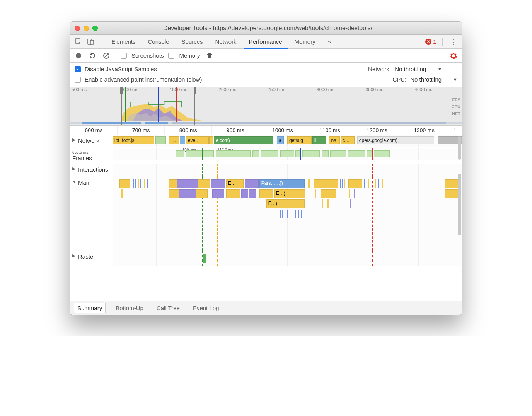 The height and width of the screenshot is (416, 532). Describe the element at coordinates (266, 156) in the screenshot. I see `track-frames: 656.5 ms Frames 109. ms 117.0 ms` at that location.